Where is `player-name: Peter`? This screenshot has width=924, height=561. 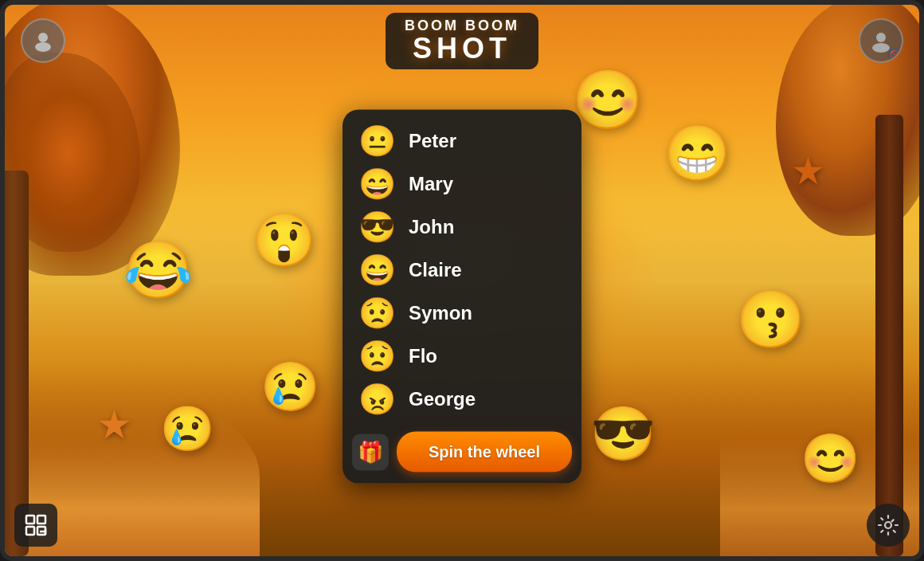
player-name: Peter is located at coordinates (433, 141).